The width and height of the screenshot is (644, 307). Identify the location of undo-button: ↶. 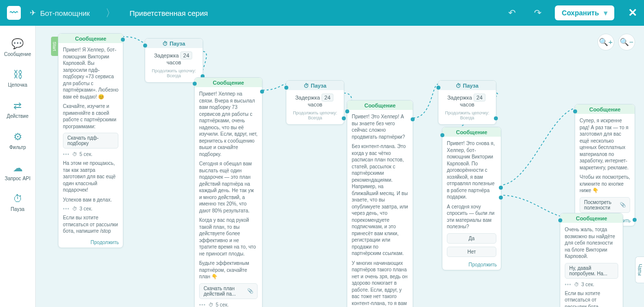
(512, 13).